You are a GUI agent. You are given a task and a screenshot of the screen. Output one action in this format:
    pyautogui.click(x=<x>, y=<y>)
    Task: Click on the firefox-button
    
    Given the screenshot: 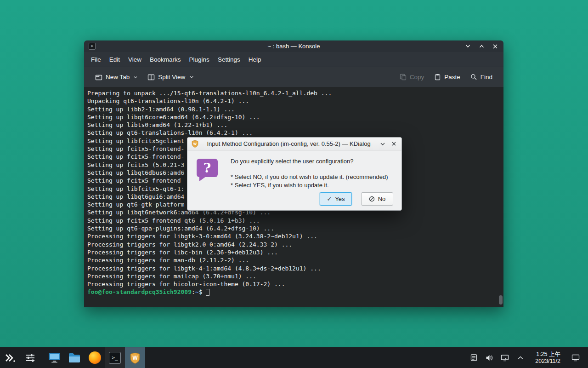 What is the action you would take?
    pyautogui.click(x=95, y=358)
    